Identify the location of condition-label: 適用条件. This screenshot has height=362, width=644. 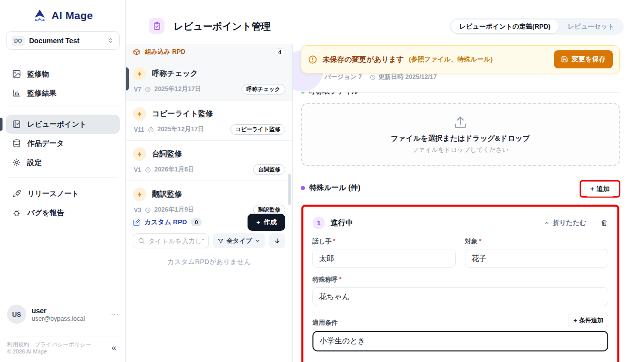
(325, 323).